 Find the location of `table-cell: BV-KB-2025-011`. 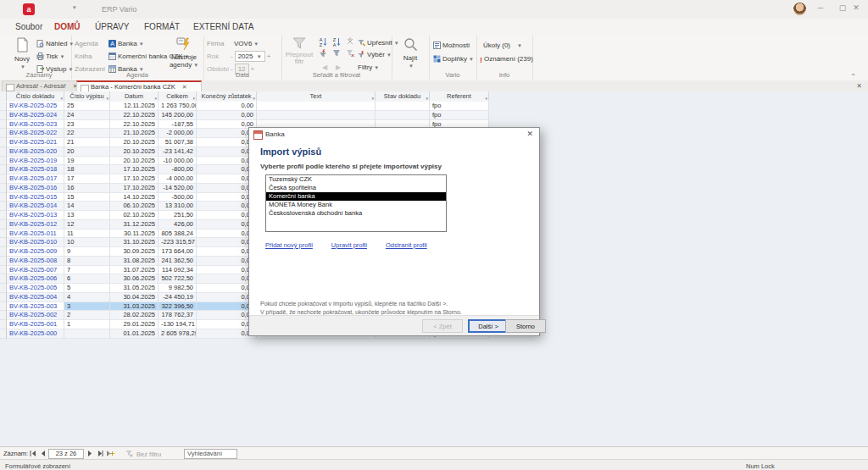

table-cell: BV-KB-2025-011 is located at coordinates (36, 234).